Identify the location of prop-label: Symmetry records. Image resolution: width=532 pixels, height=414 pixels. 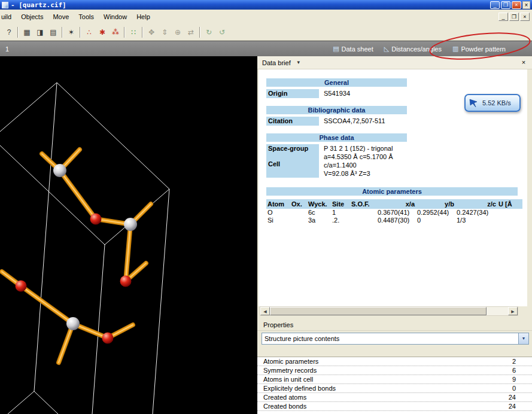
(290, 370).